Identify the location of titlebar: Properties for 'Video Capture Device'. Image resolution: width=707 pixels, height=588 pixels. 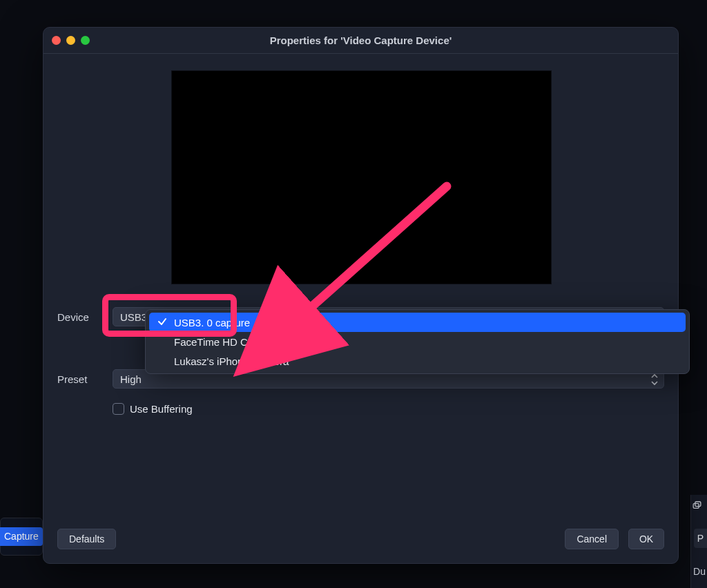
(360, 41).